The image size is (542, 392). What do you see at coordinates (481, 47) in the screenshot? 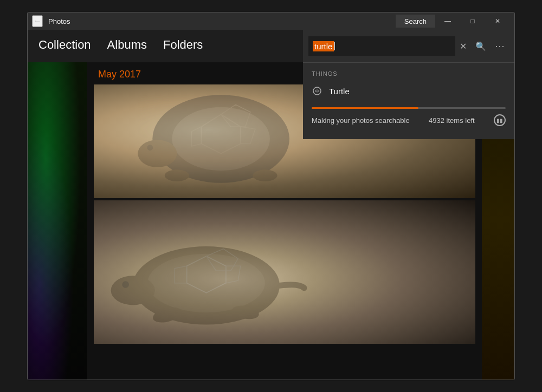
I see `search-icon-button: 🔍` at bounding box center [481, 47].